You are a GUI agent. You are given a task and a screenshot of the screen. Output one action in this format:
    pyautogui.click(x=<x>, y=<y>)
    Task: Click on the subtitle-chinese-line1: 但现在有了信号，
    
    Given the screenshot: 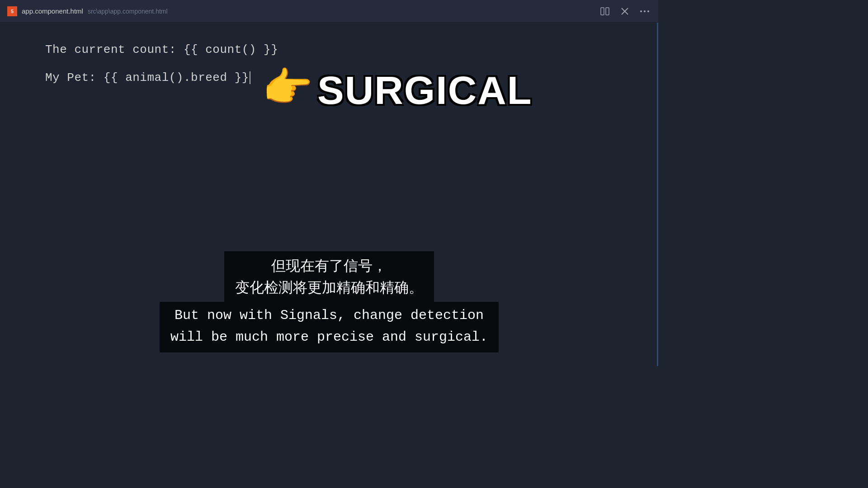 What is the action you would take?
    pyautogui.click(x=329, y=266)
    